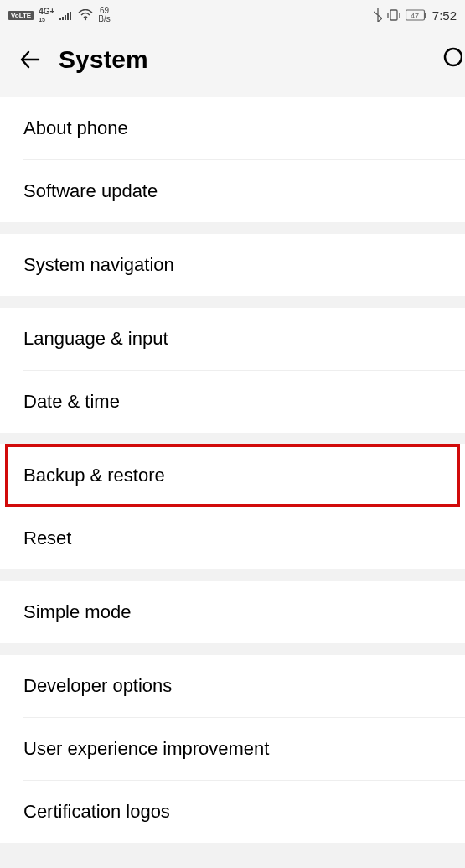  Describe the element at coordinates (233, 507) in the screenshot. I see `settings-group: Backup & restoreReset` at that location.